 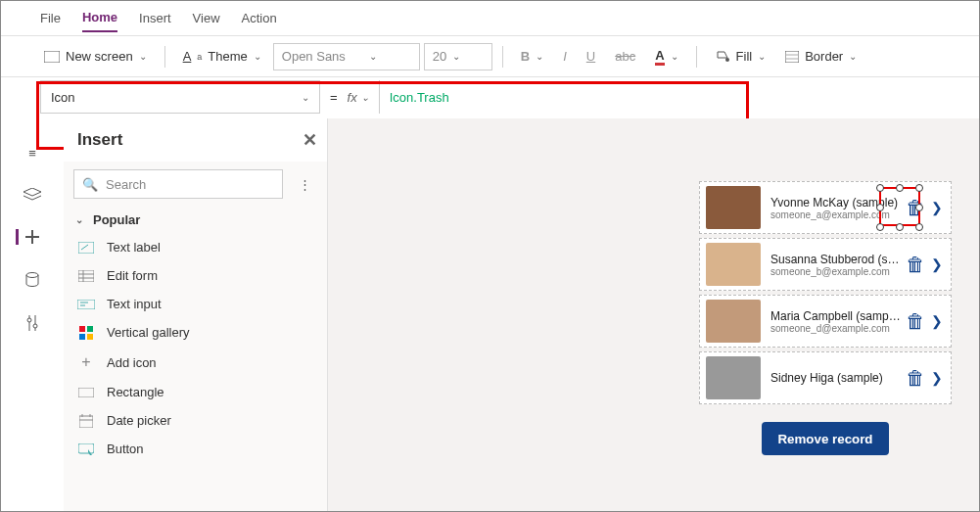 I want to click on theme-button: Aa Theme ⌄, so click(x=222, y=57).